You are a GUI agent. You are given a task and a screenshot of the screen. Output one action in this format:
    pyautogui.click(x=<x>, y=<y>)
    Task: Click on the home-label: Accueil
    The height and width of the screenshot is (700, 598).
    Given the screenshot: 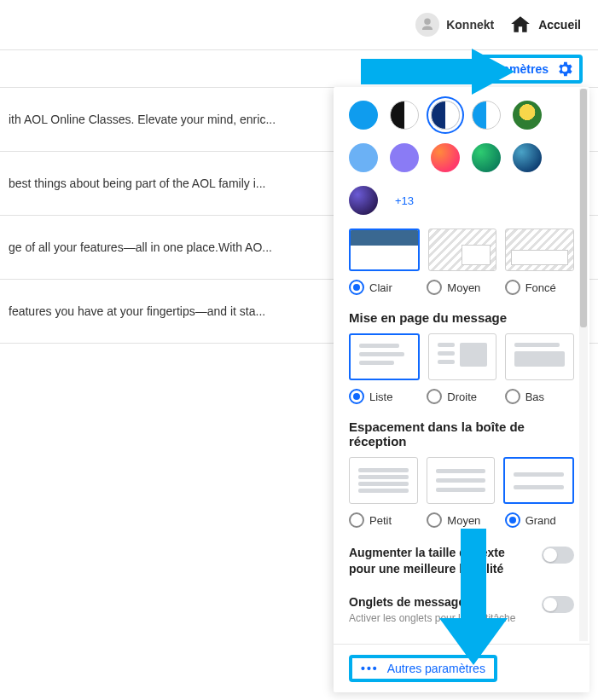 What is the action you would take?
    pyautogui.click(x=560, y=25)
    